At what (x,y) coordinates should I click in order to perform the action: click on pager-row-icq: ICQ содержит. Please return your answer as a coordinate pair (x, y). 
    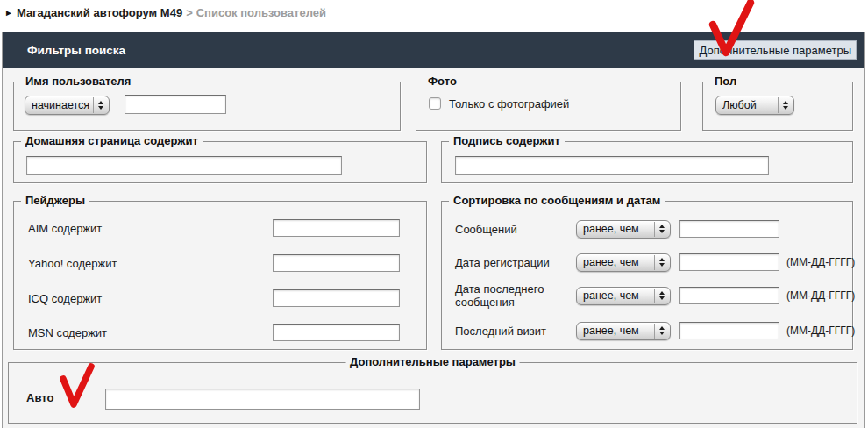
    Looking at the image, I should click on (214, 298).